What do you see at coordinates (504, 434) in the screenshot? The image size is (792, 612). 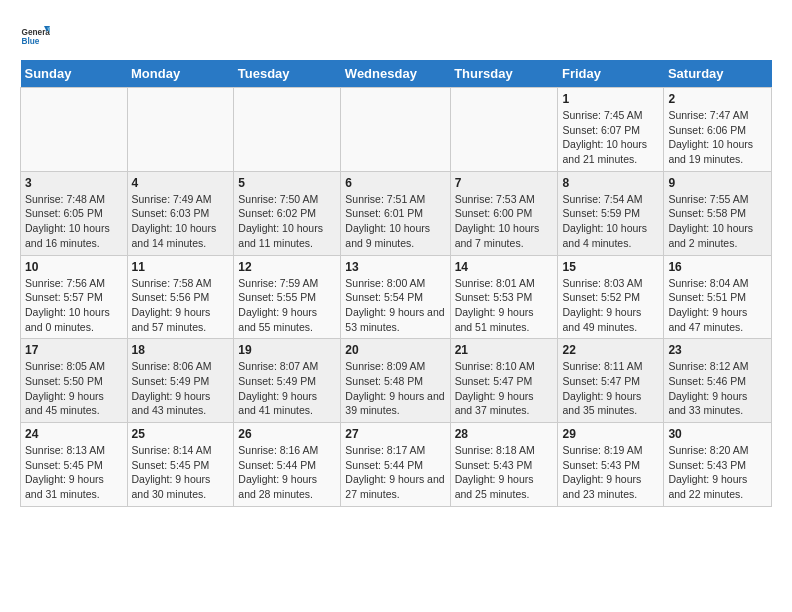 I see `day-number: 28` at bounding box center [504, 434].